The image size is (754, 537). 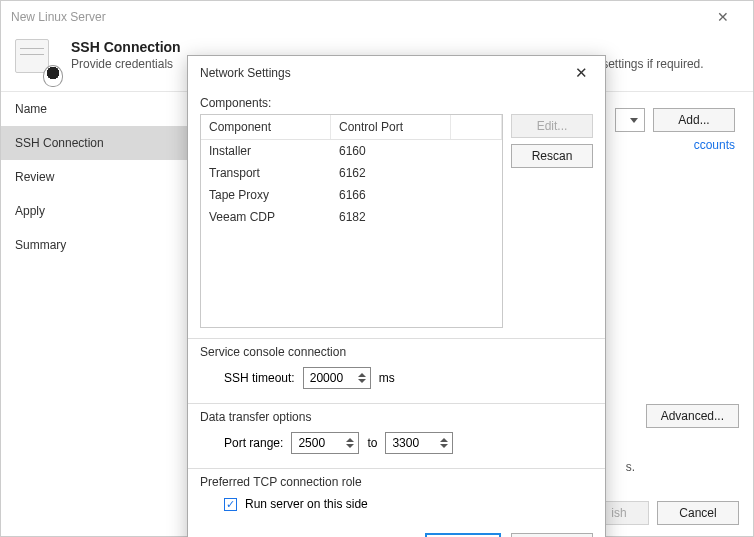 I want to click on ssh-timeout-input, so click(x=329, y=378).